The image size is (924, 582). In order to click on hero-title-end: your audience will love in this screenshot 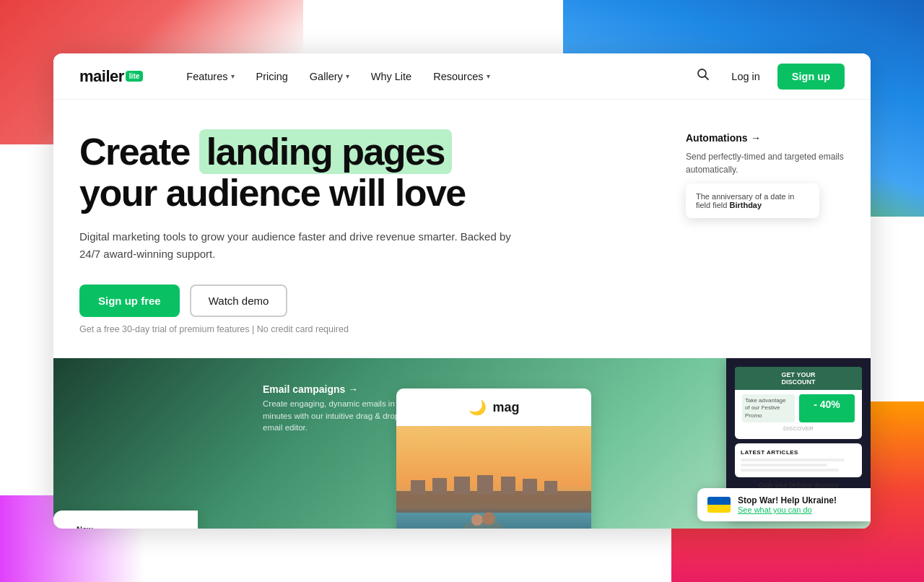, I will do `click(273, 193)`.